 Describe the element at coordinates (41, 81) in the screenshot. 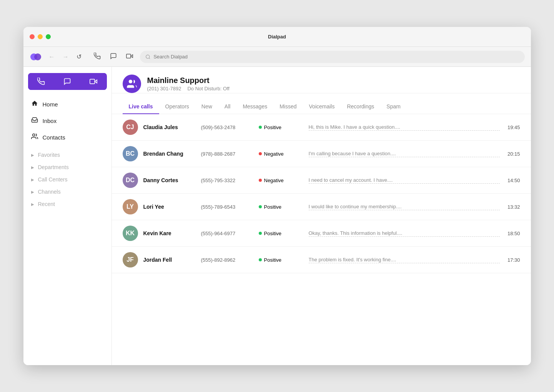

I see `phone-action-button` at that location.